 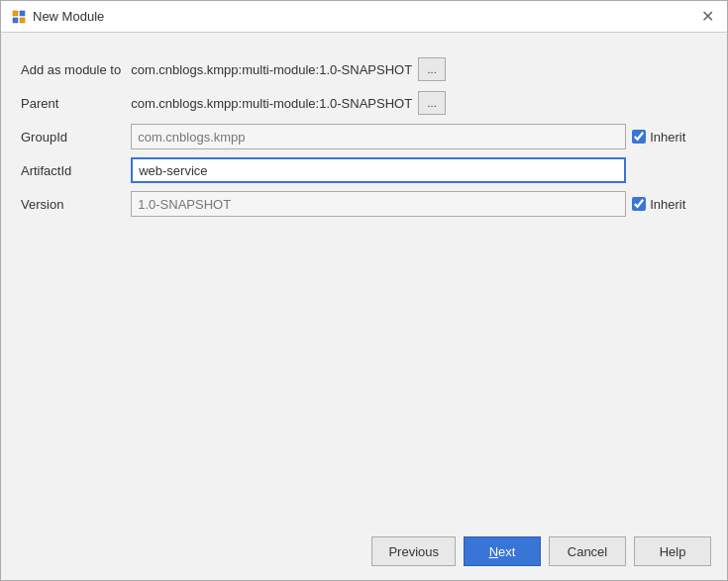 What do you see at coordinates (364, 17) in the screenshot?
I see `title-bar: New Module ✕` at bounding box center [364, 17].